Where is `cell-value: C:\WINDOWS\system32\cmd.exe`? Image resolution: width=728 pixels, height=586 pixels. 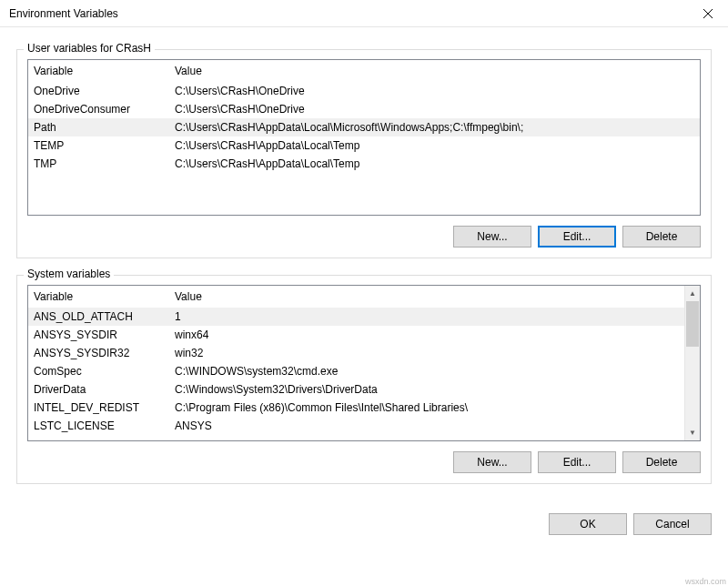 cell-value: C:\WINDOWS\system32\cmd.exe is located at coordinates (427, 371).